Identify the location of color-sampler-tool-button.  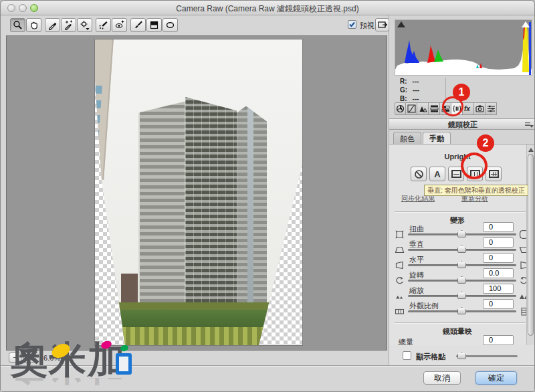
(68, 25).